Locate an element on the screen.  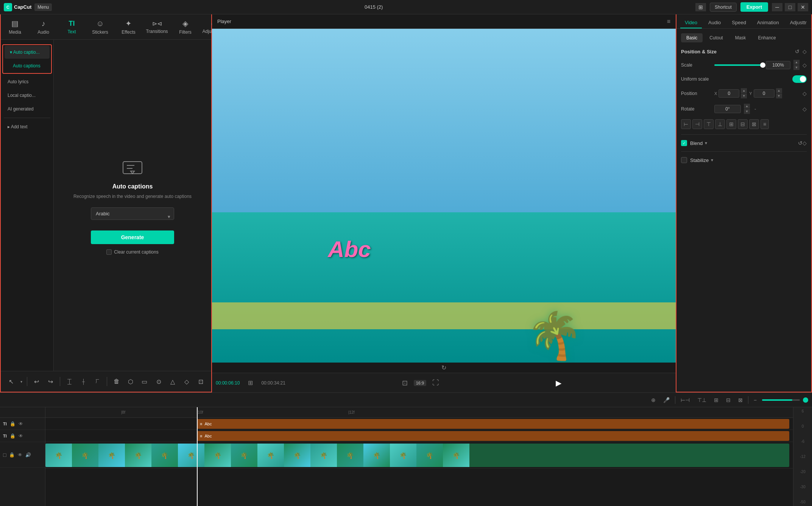
distribute-v-button: ≡ is located at coordinates (765, 124).